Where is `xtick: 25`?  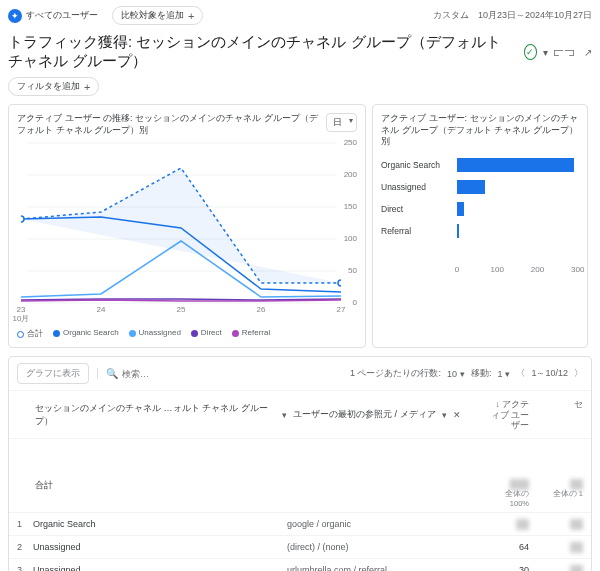
xtick: 25 is located at coordinates (182, 310).